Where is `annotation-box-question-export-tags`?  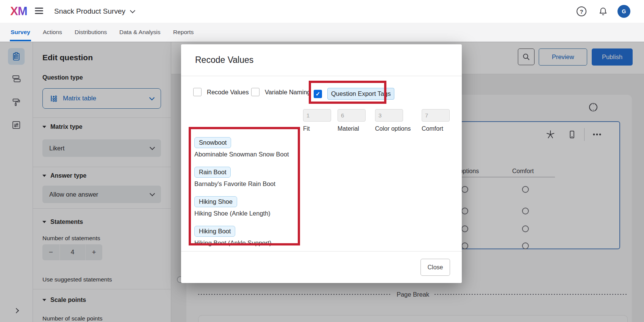 annotation-box-question-export-tags is located at coordinates (348, 92).